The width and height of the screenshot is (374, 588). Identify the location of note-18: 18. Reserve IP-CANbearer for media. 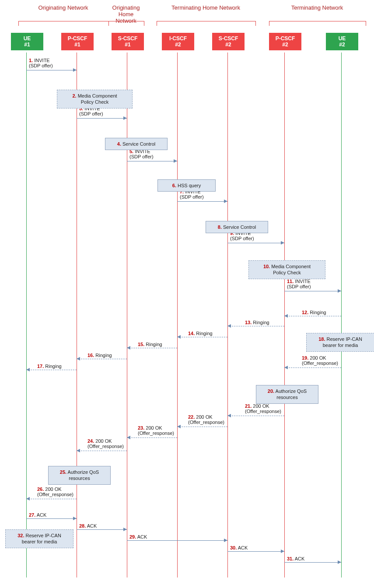
(340, 342).